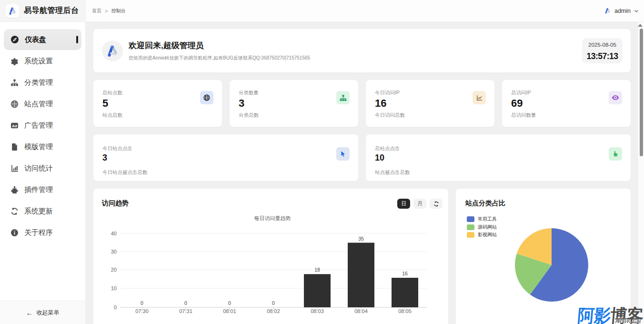 Image resolution: width=644 pixels, height=324 pixels. Describe the element at coordinates (405, 311) in the screenshot. I see `svg-text: 08:05` at that location.